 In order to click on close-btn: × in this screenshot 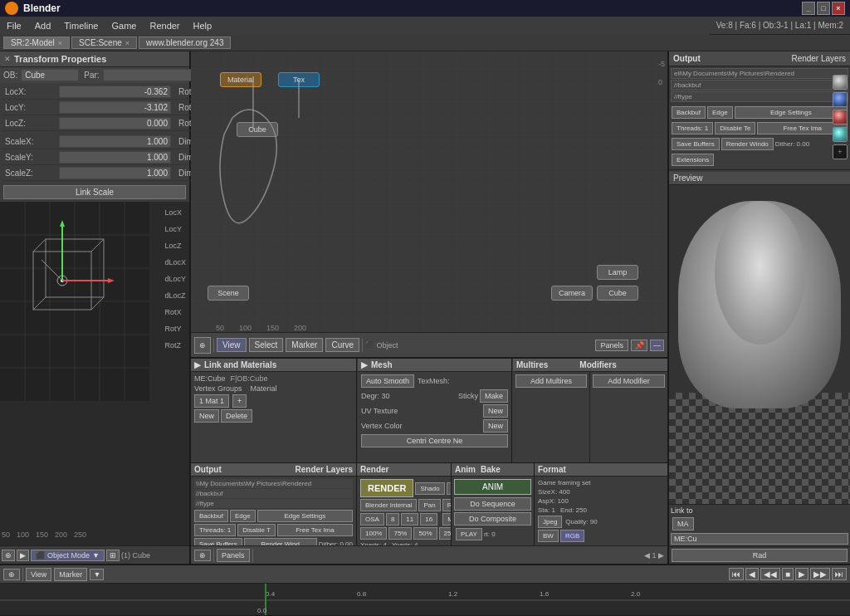, I will do `click(838, 8)`.